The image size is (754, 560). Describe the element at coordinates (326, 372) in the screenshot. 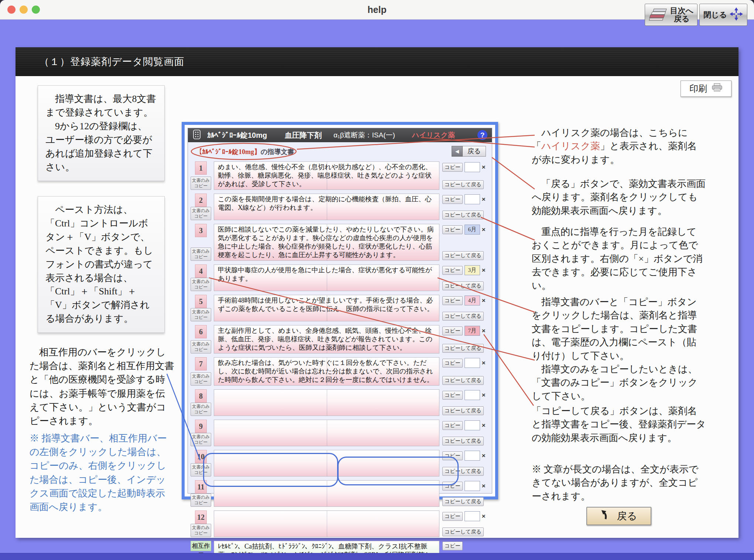

I see `guidance-text-bar: 飲み忘れた場合は、気がついた時すぐに１回分を飲んで下さい。ただし、次に飲む時間が…` at that location.